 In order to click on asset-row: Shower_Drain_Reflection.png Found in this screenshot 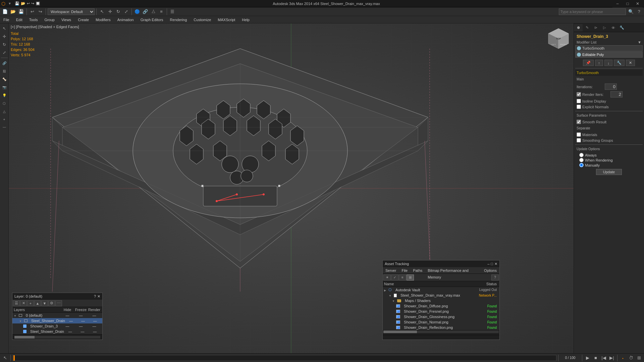, I will do `click(441, 327)`.